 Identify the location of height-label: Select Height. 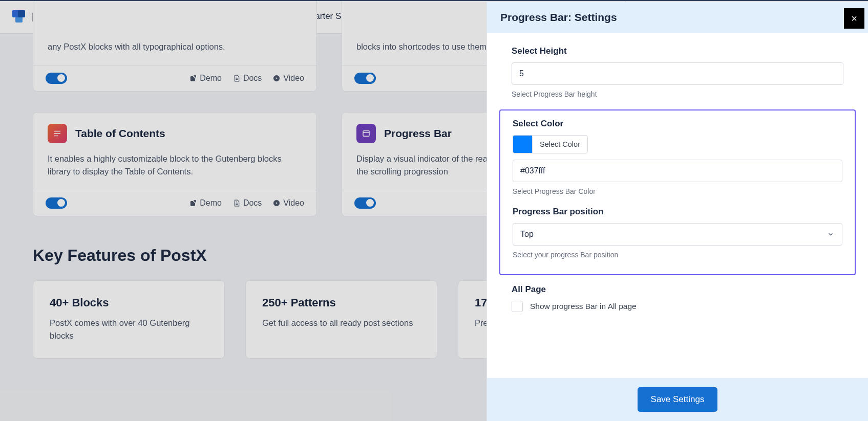
(678, 51).